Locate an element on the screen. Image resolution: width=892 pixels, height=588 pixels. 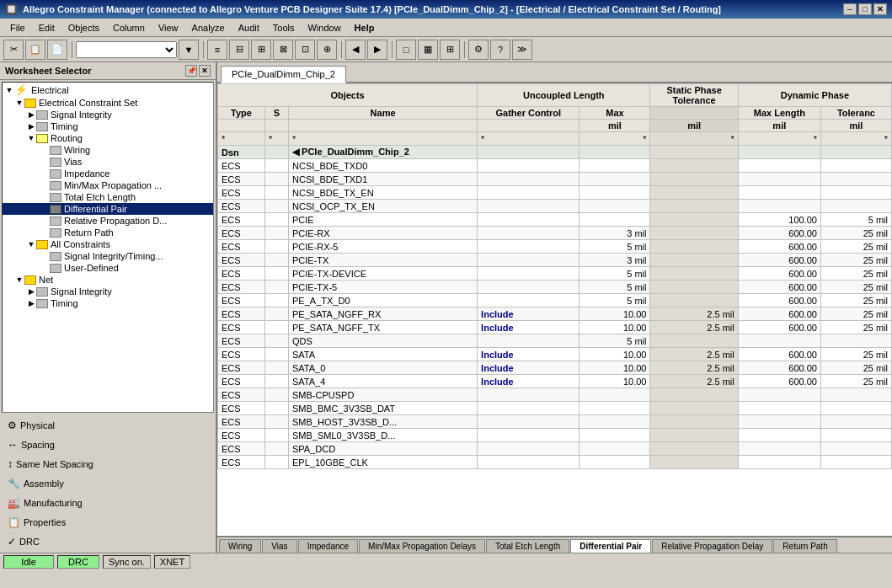
table-row: ECSSATA_4Include10.002.5 mil600.0025 mil is located at coordinates (555, 382).